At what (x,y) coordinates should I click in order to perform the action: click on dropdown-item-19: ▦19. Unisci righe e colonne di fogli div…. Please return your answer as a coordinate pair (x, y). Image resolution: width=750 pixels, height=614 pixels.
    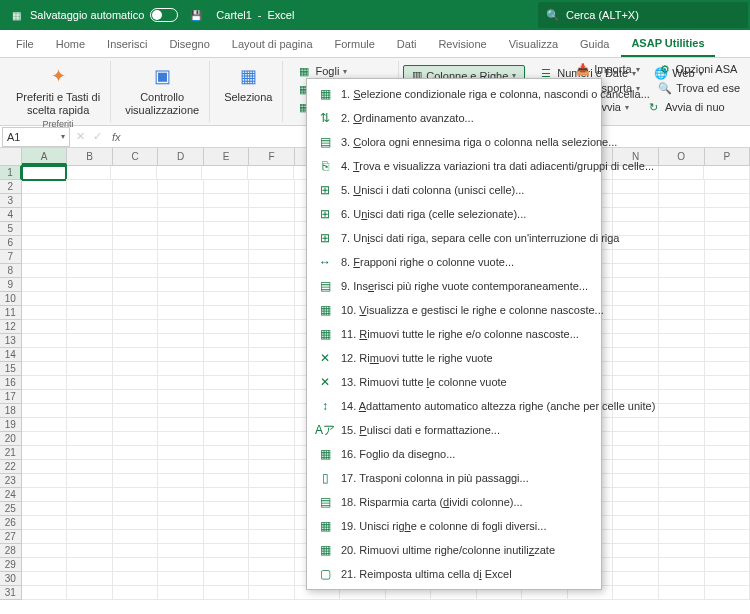
    Looking at the image, I should click on (454, 526).